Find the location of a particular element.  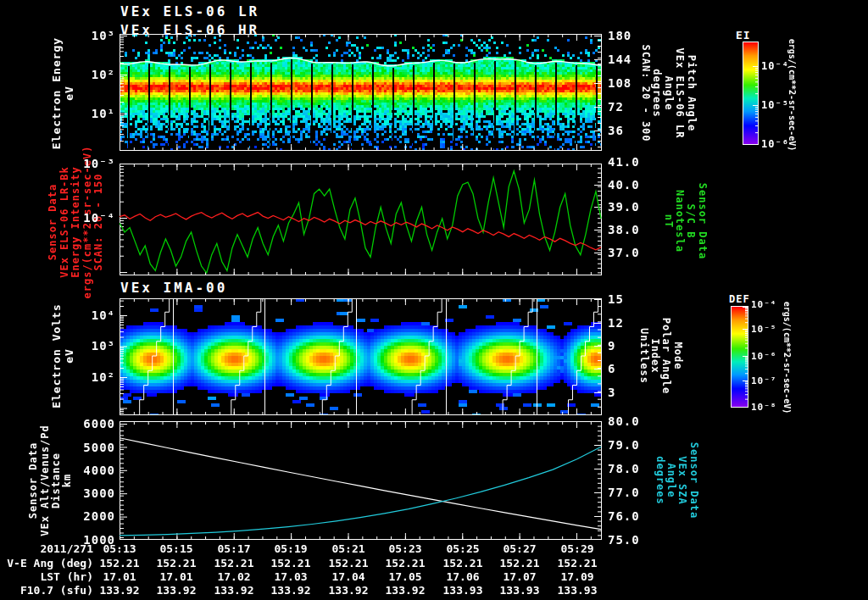

els-spectrogram-panel is located at coordinates (361, 92).